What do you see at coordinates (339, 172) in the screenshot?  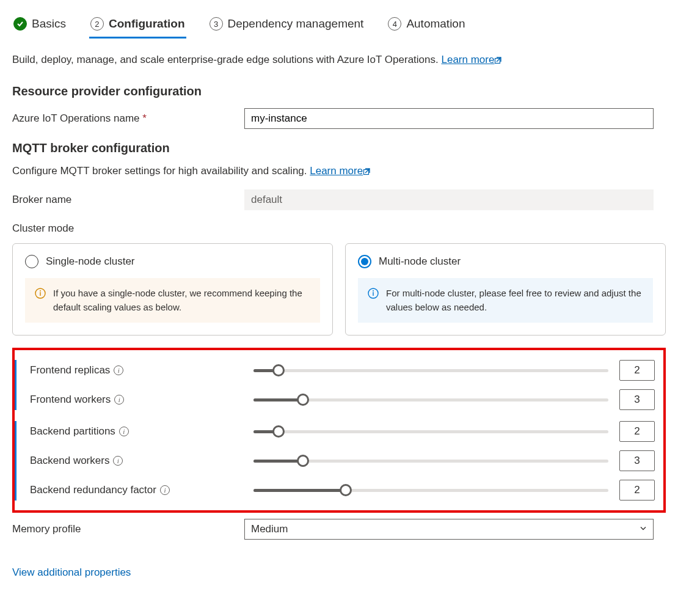 I see `mqtt-description: Configure MQTT broker settings for high …` at bounding box center [339, 172].